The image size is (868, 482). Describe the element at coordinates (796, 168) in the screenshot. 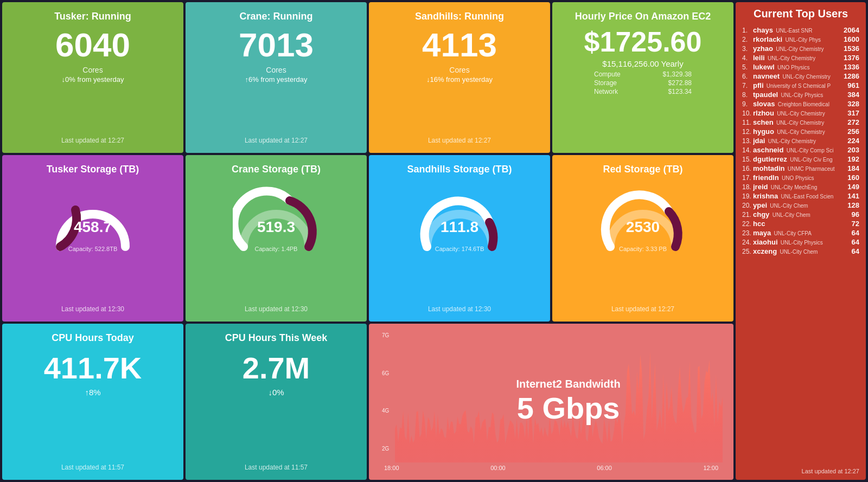

I see `user-info: mohtadin UNMC Pharmaceut` at that location.